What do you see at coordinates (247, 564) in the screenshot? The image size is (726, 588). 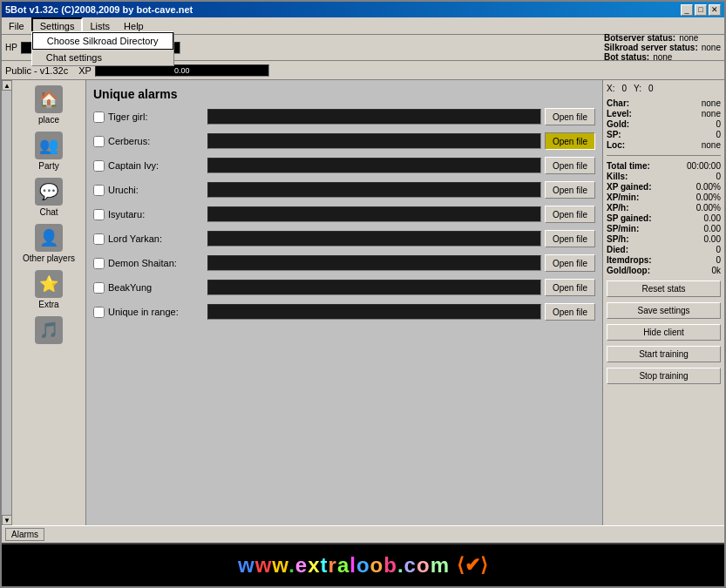 I see `footer-w: w` at bounding box center [247, 564].